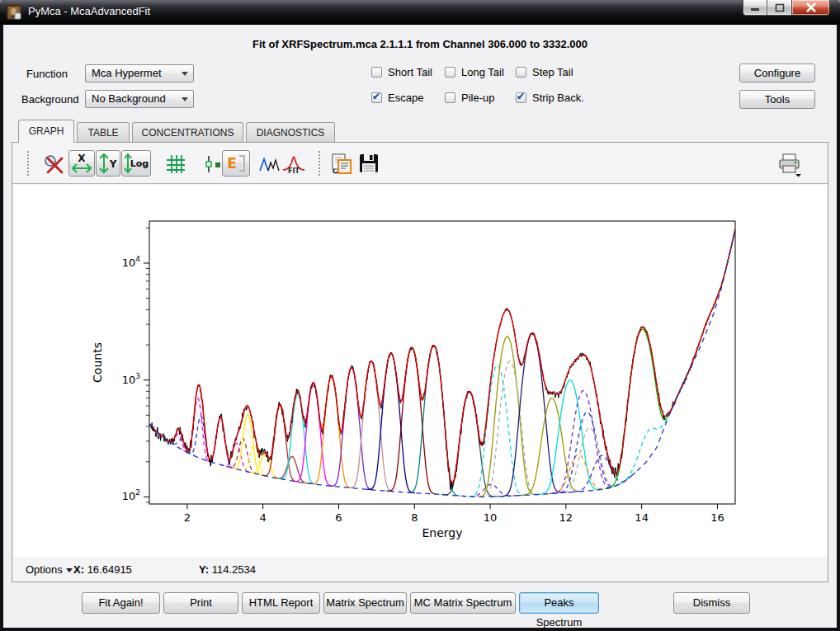  What do you see at coordinates (102, 569) in the screenshot?
I see `cursor-x-readout: X: 16.64915` at bounding box center [102, 569].